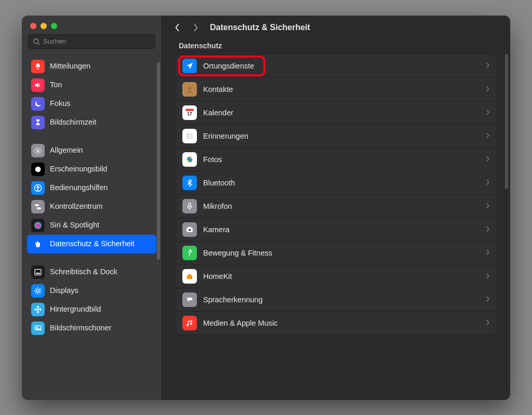  I want to click on row-label: Medien & Apple Music, so click(240, 323).